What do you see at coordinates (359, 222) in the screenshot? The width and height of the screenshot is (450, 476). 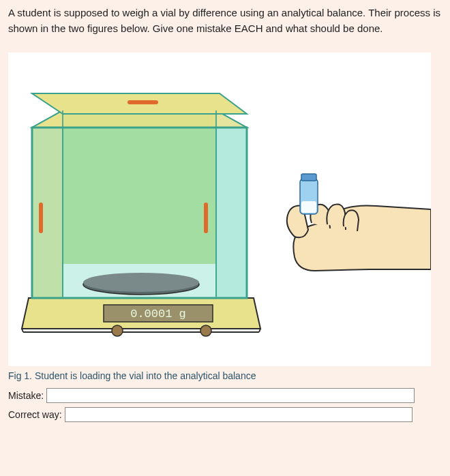 I see `hand-with-vial-icon` at bounding box center [359, 222].